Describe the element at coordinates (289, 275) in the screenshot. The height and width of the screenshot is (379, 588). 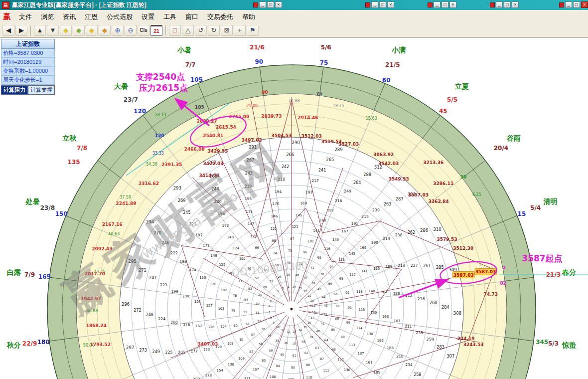
I see `svg-text: 25` at that location.